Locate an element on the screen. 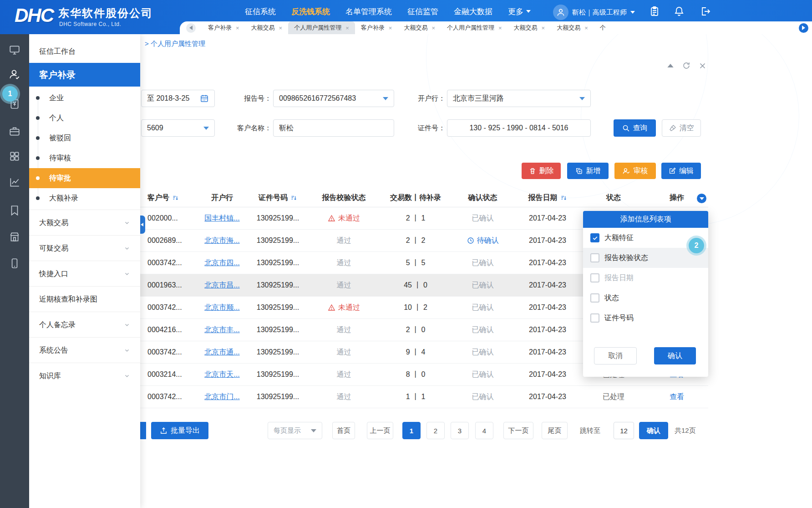 Image resolution: width=812 pixels, height=508 pixels. menu-credit-workbench: 征信工作台 is located at coordinates (85, 51).